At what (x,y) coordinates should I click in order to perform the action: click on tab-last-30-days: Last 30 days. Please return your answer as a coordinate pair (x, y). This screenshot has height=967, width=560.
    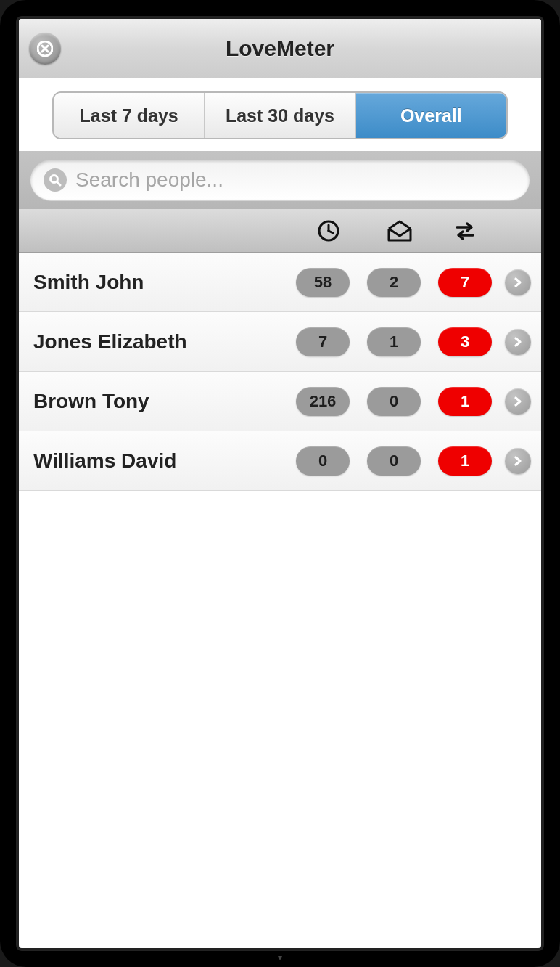
    Looking at the image, I should click on (280, 115).